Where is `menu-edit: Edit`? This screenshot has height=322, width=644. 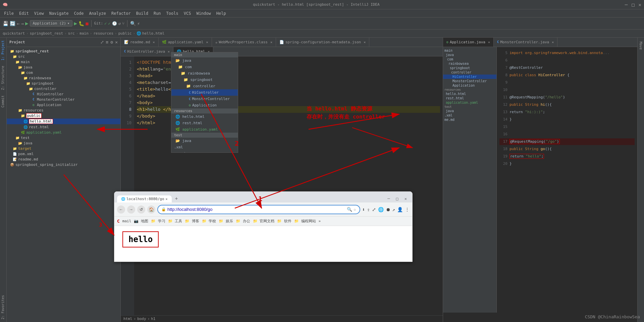 menu-edit: Edit is located at coordinates (24, 13).